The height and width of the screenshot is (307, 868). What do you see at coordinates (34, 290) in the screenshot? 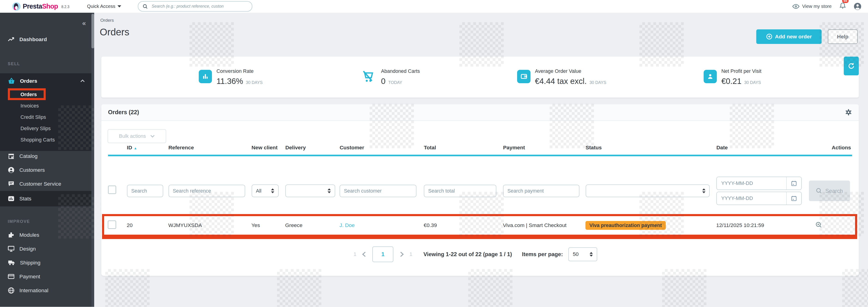
I see `sidebar-international-label: International` at bounding box center [34, 290].